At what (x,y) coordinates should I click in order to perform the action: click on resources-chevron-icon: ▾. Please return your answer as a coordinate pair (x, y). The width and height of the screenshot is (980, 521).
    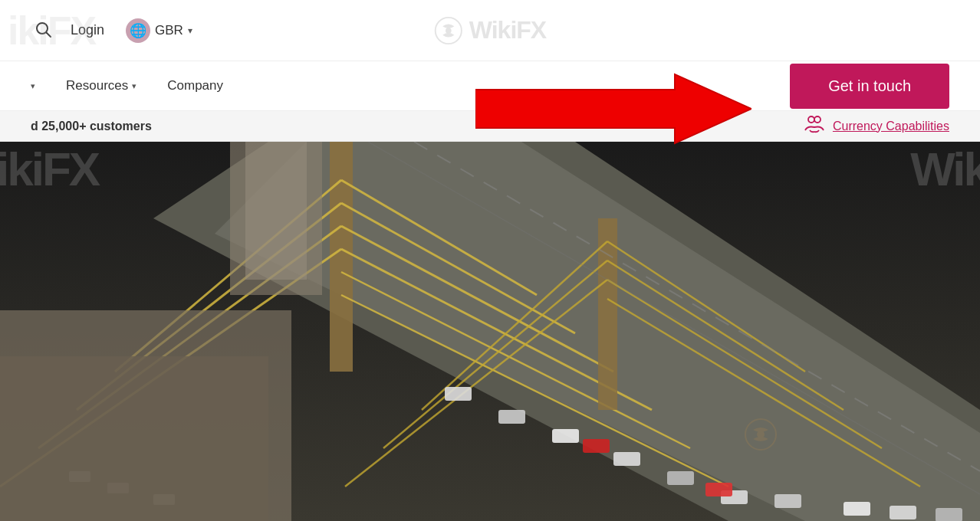
    Looking at the image, I should click on (134, 86).